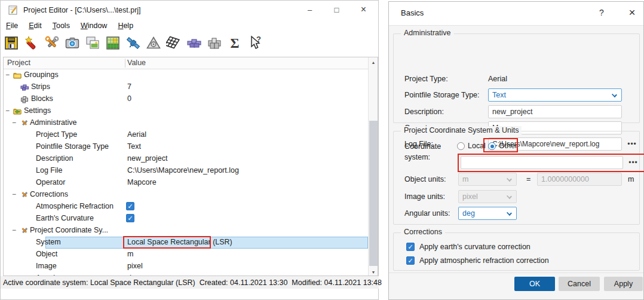  I want to click on tree-row: Log FileC:\Users\Mapcore\new_report.log, so click(186, 171).